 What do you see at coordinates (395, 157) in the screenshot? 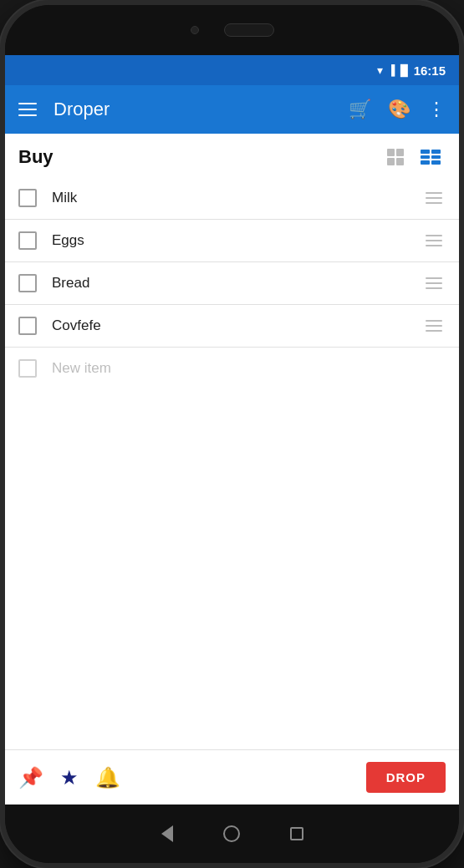
I see `grid-view-icon` at bounding box center [395, 157].